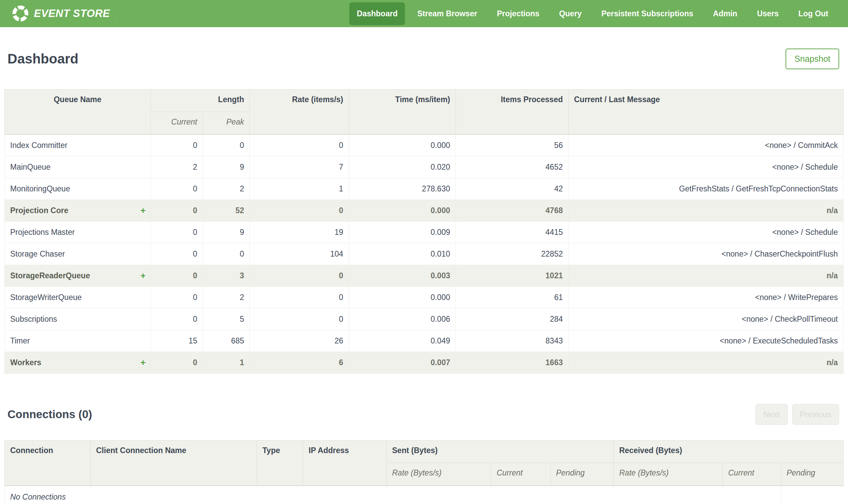 The image size is (848, 504). I want to click on queue-message: <none> / WritePrepares, so click(706, 297).